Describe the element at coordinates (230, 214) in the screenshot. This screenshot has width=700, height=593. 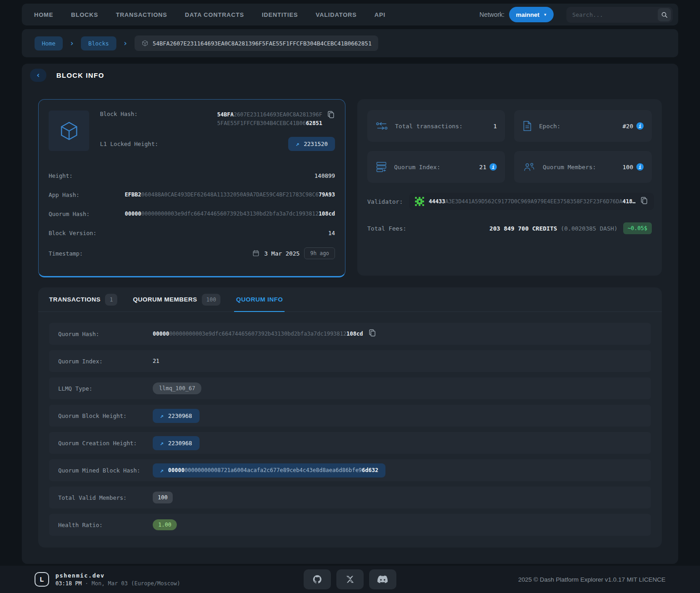
I see `quorum-hash-value: 0000000000000003e9dfc66474465607392b4313…` at that location.